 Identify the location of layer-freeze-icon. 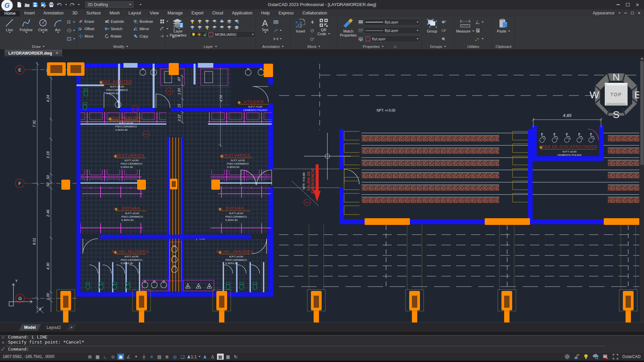
(200, 27).